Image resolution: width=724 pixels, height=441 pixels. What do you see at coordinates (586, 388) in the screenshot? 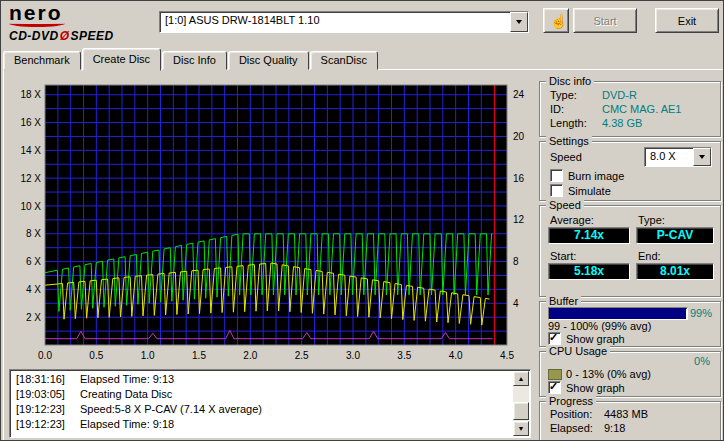
I see `cpu-show-graph-checkbox: Show graph` at bounding box center [586, 388].